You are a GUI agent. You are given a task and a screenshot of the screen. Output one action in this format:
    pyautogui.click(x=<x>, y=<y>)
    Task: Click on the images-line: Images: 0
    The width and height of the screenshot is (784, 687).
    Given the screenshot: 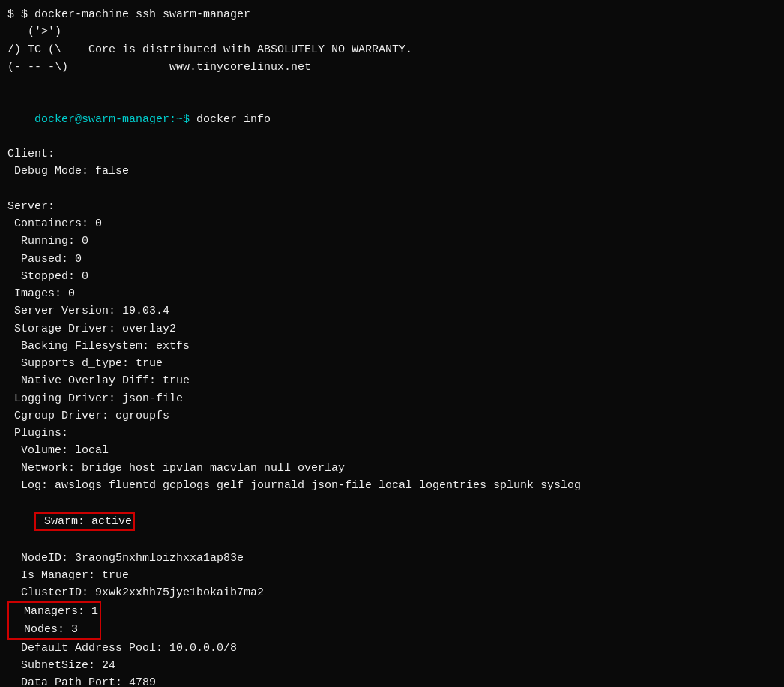 What is the action you would take?
    pyautogui.click(x=392, y=294)
    